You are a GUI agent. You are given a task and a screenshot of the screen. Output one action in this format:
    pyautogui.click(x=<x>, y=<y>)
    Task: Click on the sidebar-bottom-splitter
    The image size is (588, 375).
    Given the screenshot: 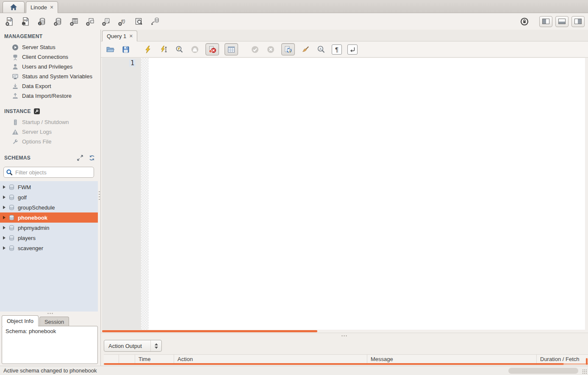 What is the action you would take?
    pyautogui.click(x=50, y=313)
    